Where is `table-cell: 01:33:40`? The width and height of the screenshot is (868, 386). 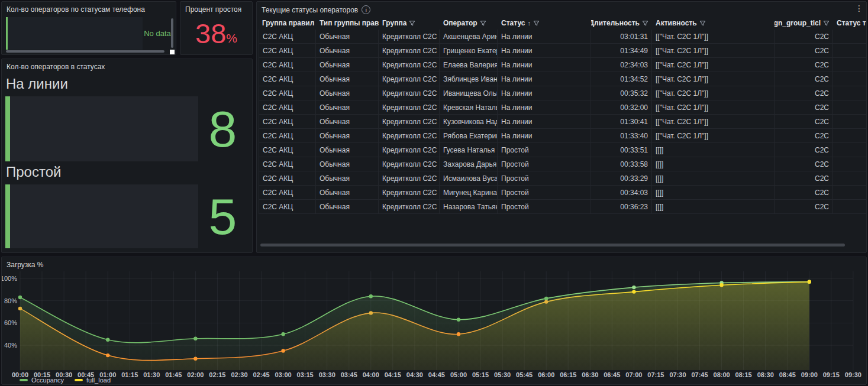 table-cell: 01:33:40 is located at coordinates (621, 136).